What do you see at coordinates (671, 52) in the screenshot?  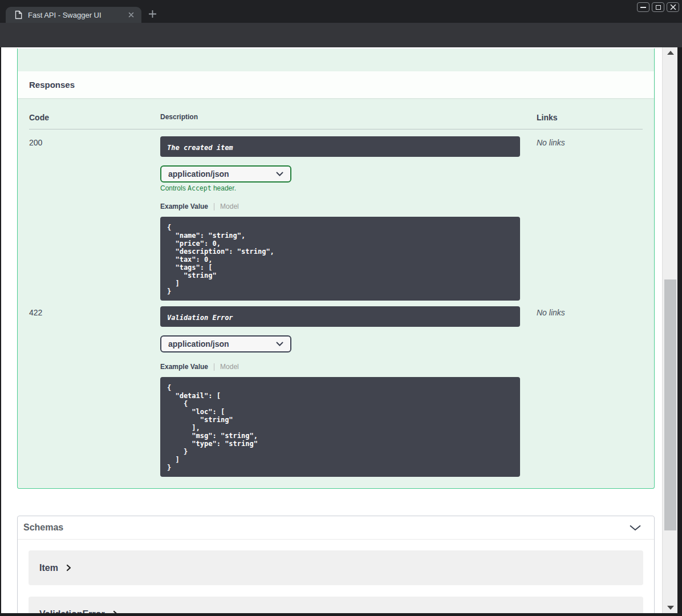 I see `scroll-up-icon` at bounding box center [671, 52].